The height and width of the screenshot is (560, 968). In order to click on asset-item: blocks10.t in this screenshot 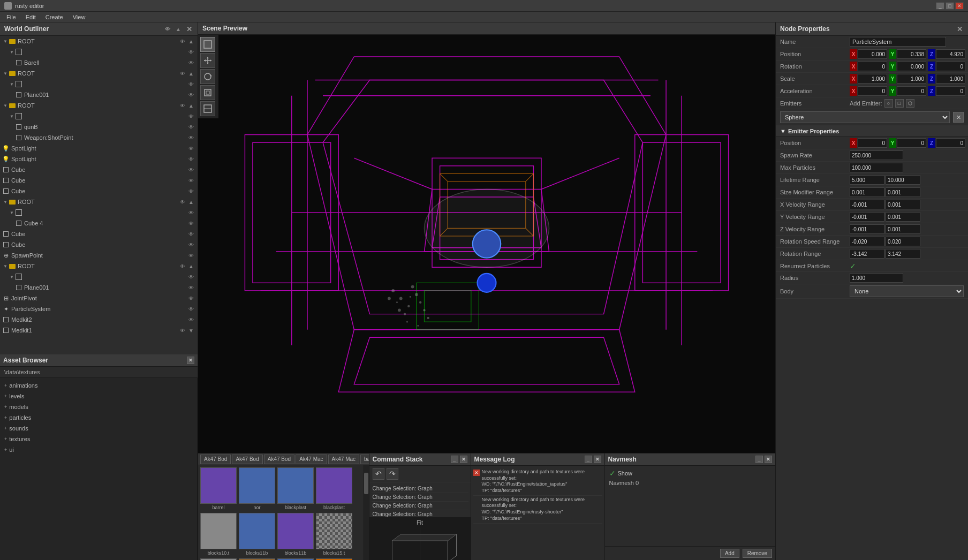, I will do `click(218, 534)`.